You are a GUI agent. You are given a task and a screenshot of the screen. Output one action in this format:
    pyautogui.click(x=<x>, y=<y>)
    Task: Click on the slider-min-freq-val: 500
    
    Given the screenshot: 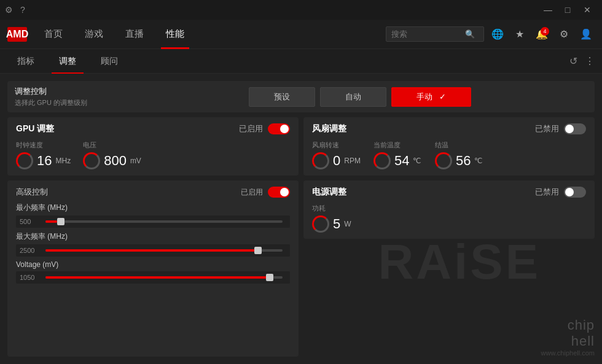 What is the action you would take?
    pyautogui.click(x=31, y=222)
    